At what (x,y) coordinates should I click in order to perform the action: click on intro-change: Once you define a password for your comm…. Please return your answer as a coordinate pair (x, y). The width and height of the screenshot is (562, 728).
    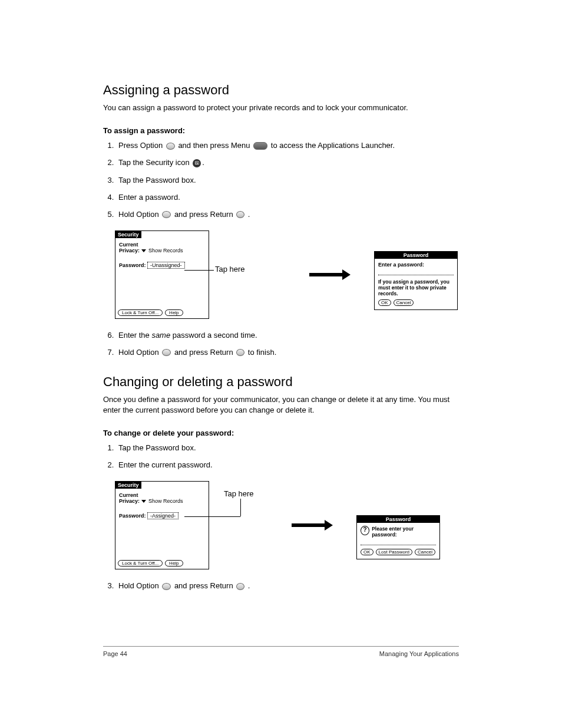
    Looking at the image, I should click on (281, 405).